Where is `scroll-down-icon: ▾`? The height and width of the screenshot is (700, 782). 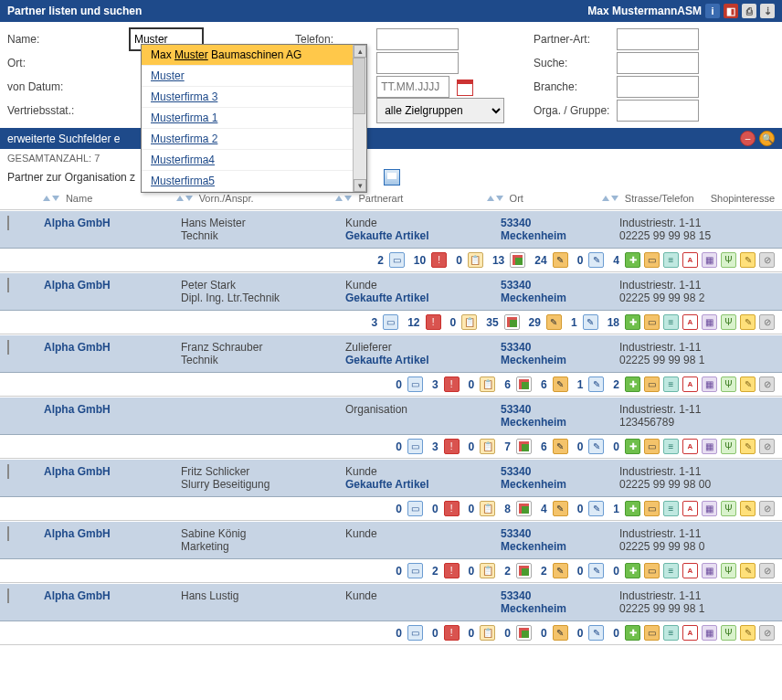 scroll-down-icon: ▾ is located at coordinates (360, 186).